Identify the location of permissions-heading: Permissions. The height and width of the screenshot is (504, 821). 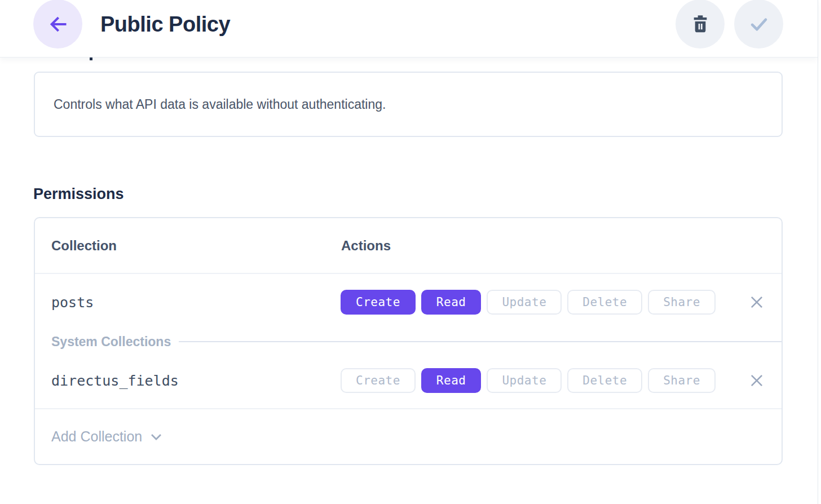
(79, 194).